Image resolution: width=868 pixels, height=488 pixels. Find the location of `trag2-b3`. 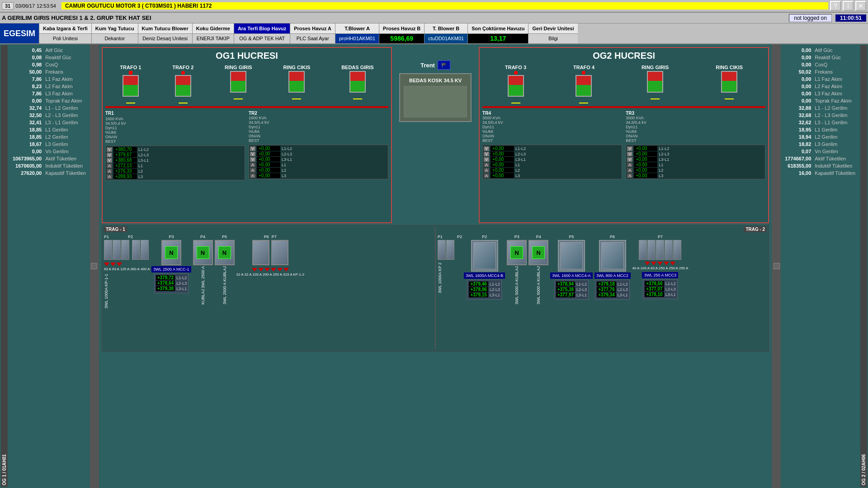

trag2-b3 is located at coordinates (660, 250).